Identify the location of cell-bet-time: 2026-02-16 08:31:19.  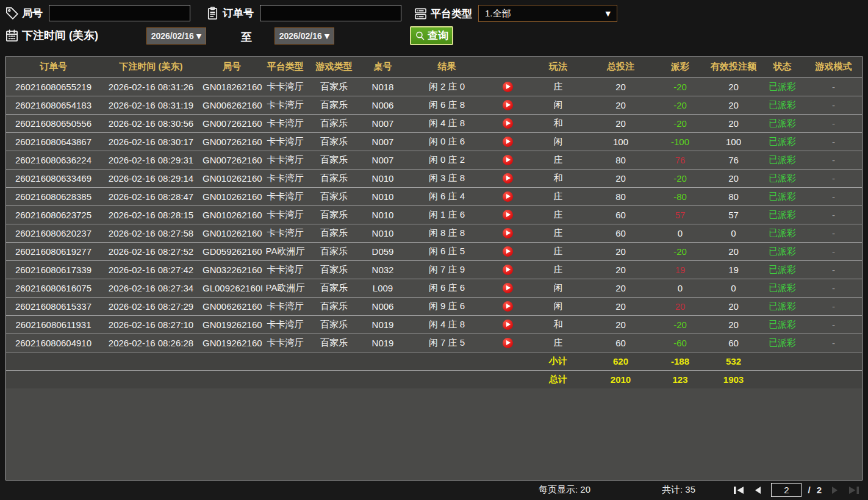
(151, 105).